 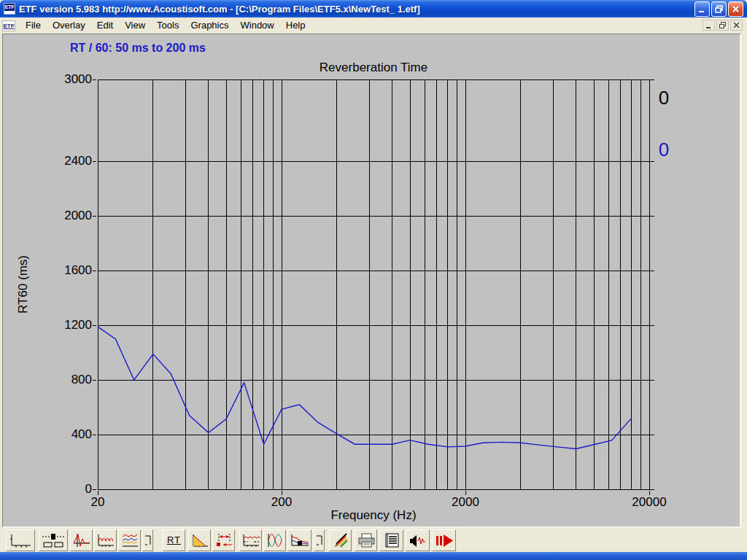 I want to click on phase-response-button, so click(x=274, y=540).